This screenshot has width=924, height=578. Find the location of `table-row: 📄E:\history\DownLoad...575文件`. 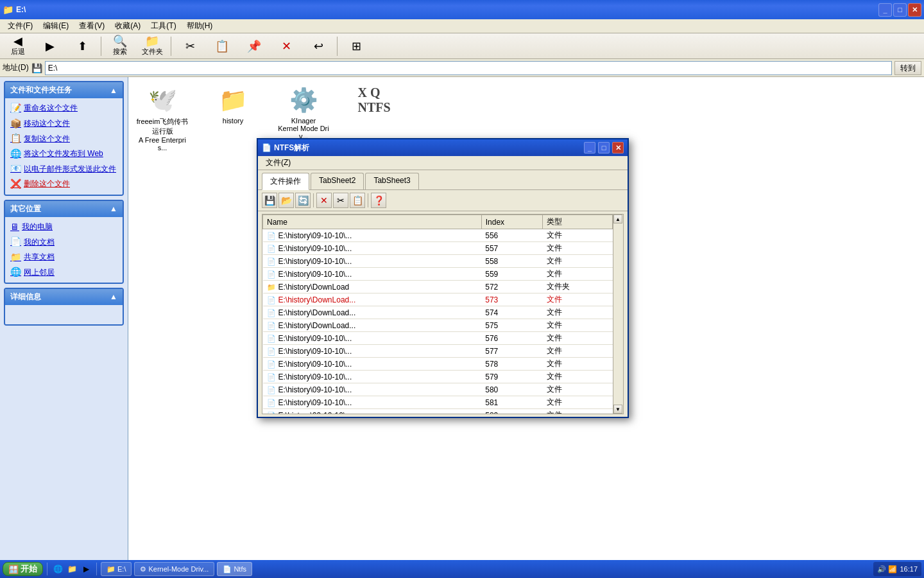

table-row: 📄E:\history\DownLoad...575文件 is located at coordinates (438, 326).